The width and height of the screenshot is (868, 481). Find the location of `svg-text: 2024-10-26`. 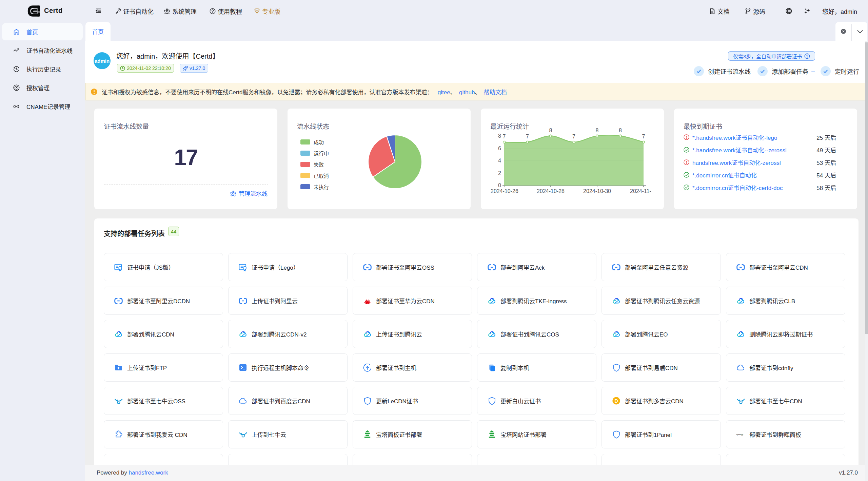

svg-text: 2024-10-26 is located at coordinates (505, 191).